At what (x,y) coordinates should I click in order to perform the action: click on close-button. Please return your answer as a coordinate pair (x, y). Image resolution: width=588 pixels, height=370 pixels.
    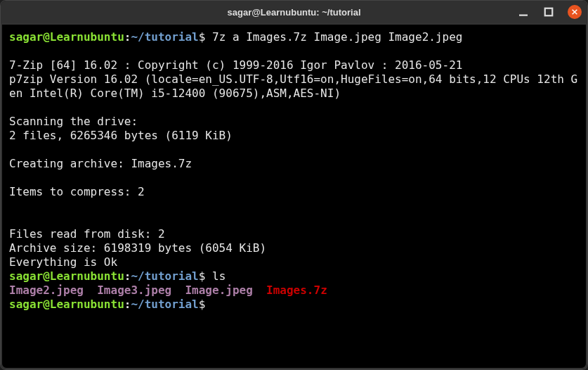
    Looking at the image, I should click on (575, 12).